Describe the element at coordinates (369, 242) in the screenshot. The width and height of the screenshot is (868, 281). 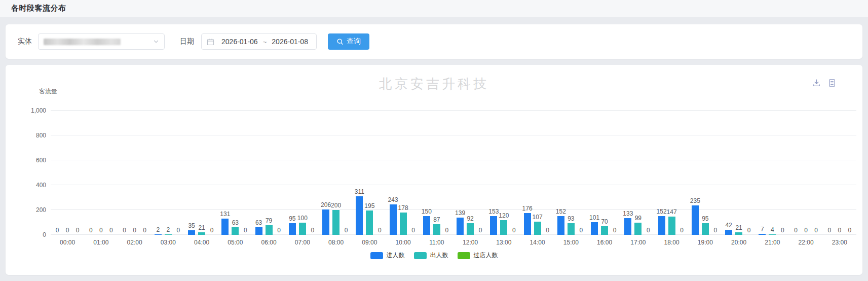
I see `x-axis-tick: 09:00` at that location.